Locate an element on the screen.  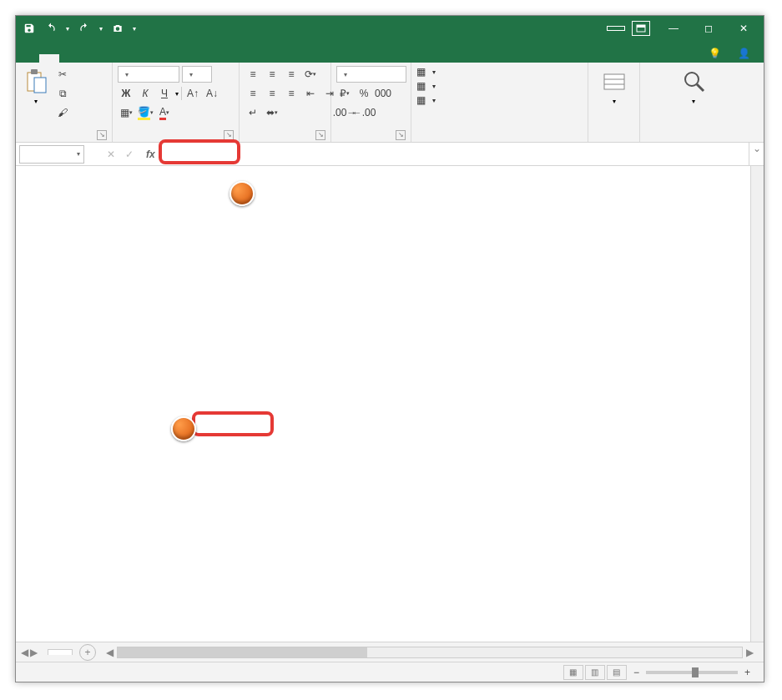
tab-view is located at coordinates (169, 58).